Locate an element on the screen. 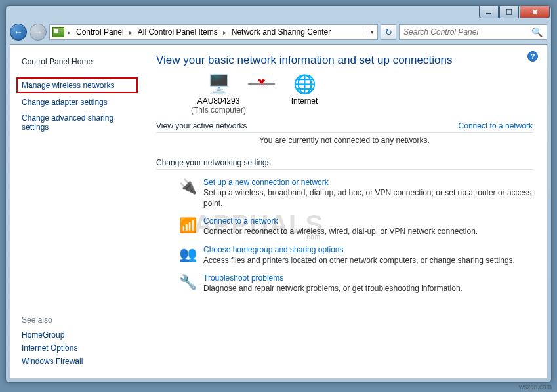  computer-sub: (This computer) is located at coordinates (218, 110).